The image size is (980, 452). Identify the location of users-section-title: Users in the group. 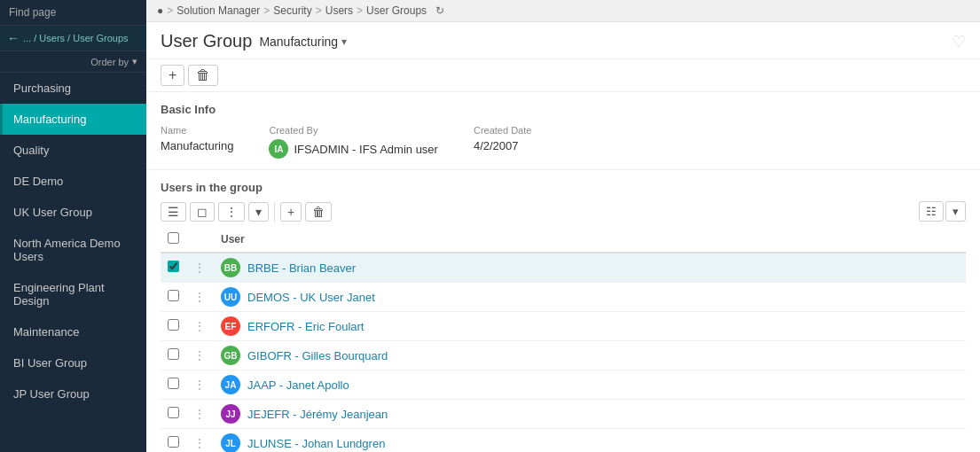
(563, 188).